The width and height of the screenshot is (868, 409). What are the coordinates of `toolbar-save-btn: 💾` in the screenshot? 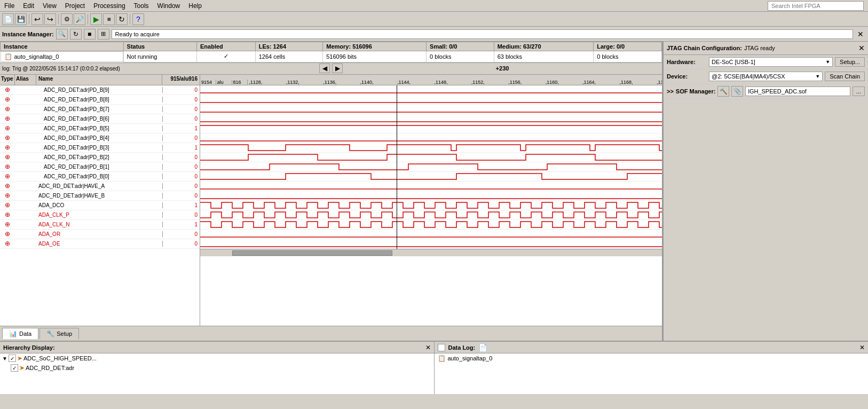 It's located at (21, 19).